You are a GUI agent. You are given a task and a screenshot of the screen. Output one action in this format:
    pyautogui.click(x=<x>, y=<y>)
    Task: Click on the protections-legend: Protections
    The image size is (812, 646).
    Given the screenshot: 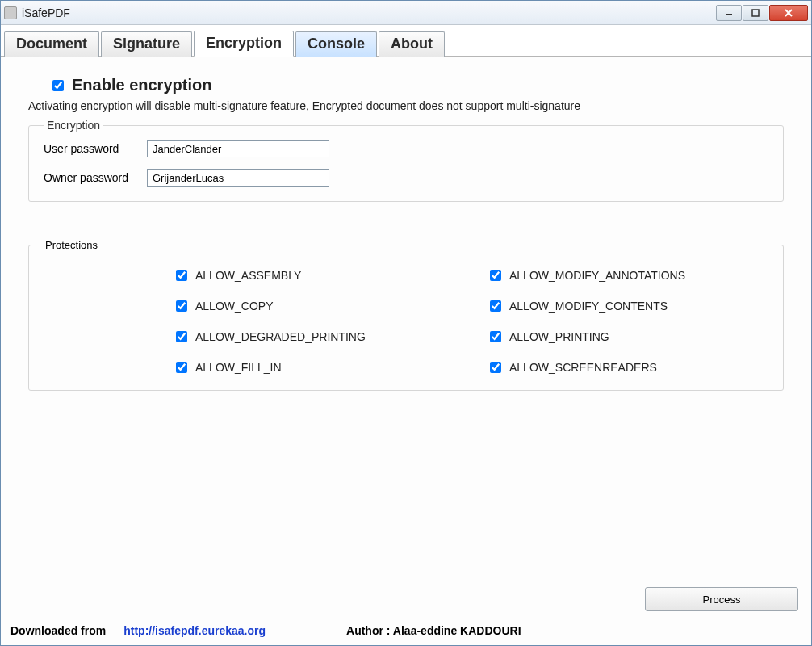 What is the action you would take?
    pyautogui.click(x=71, y=245)
    